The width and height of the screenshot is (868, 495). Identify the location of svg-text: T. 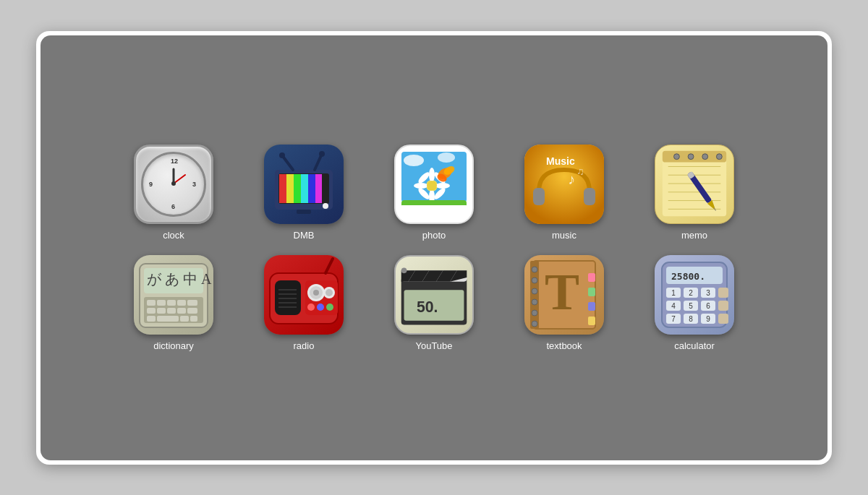
(562, 292).